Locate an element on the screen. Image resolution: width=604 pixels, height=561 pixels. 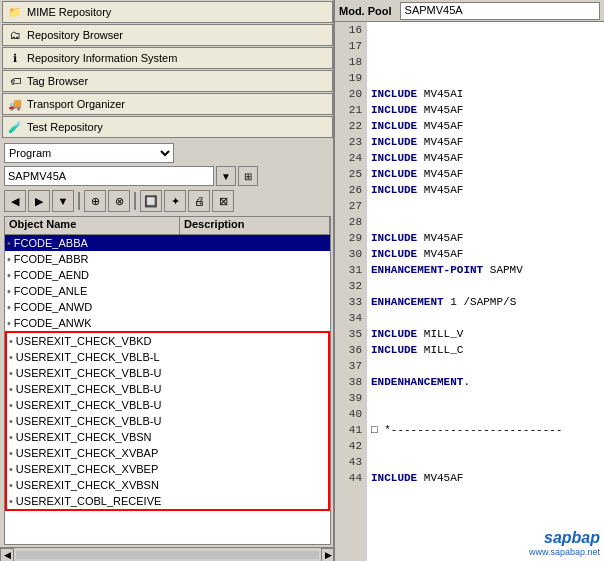
list-item: • USEREXIT_CHECK_XVBSN is located at coordinates (168, 485).